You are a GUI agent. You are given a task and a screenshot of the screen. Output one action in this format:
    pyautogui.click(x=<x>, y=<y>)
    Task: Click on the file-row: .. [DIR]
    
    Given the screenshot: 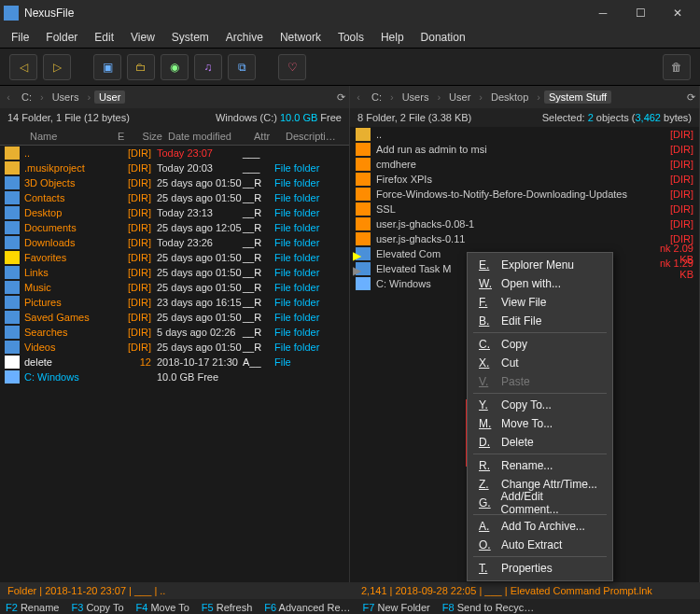 What is the action you would take?
    pyautogui.click(x=525, y=134)
    